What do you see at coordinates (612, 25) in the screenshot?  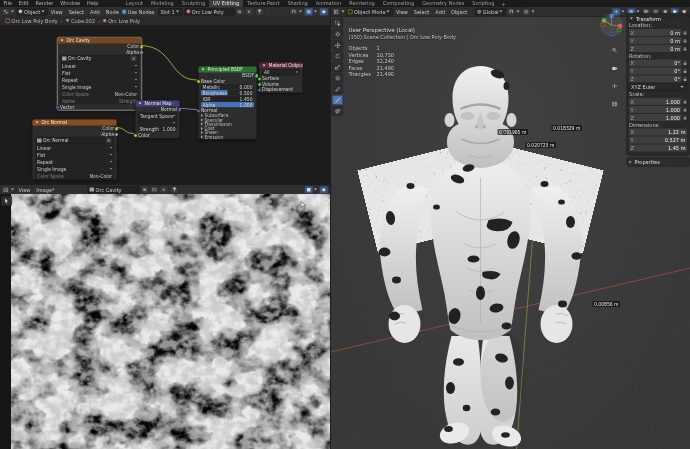 I see `navigation-gizmo` at bounding box center [612, 25].